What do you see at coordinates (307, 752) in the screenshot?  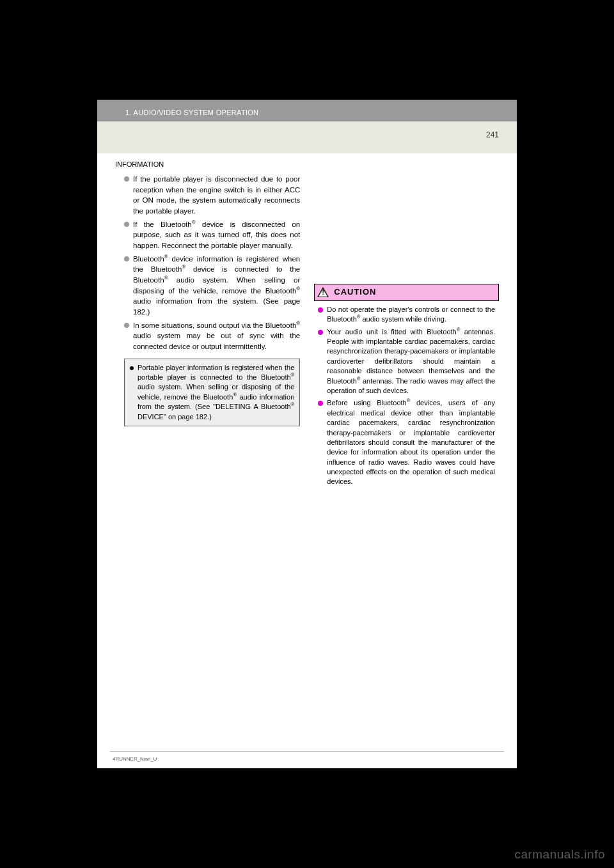 I see `footer-divider` at bounding box center [307, 752].